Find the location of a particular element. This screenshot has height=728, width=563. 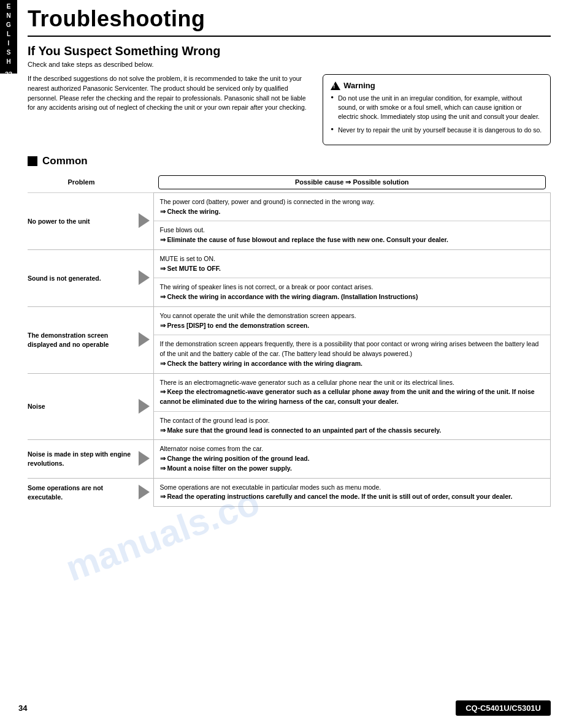

problem-cell: Sound is not generated. is located at coordinates (81, 278).